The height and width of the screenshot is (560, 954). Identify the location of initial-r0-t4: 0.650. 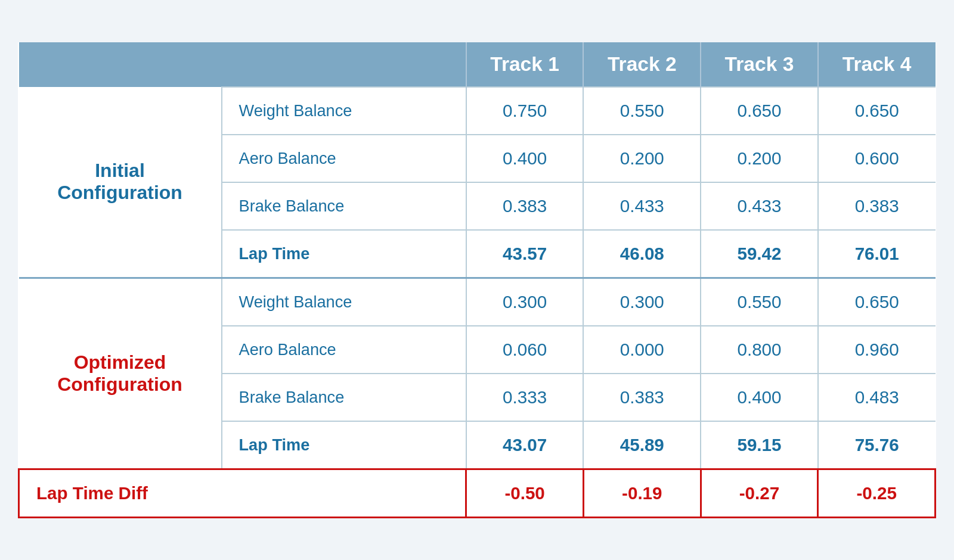
(876, 111).